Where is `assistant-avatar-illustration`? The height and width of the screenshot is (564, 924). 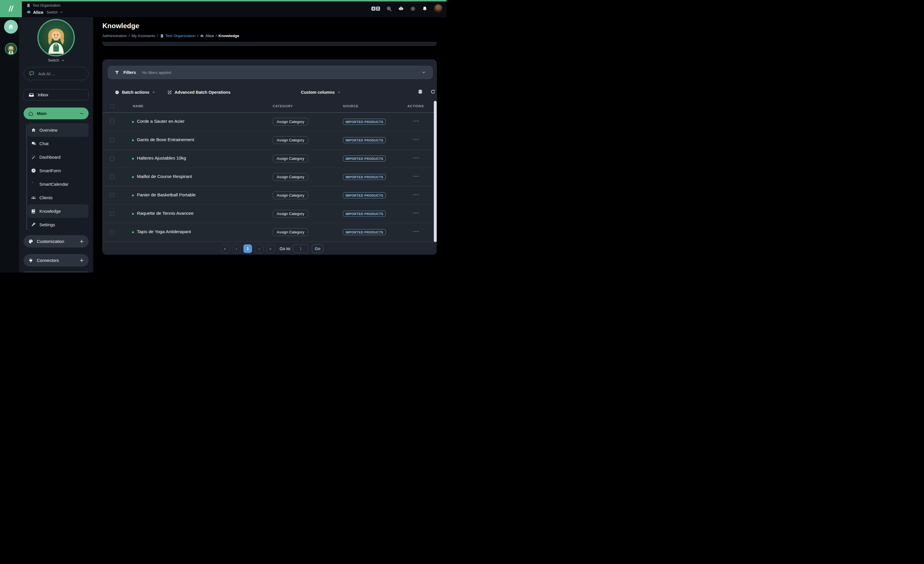 assistant-avatar-illustration is located at coordinates (11, 49).